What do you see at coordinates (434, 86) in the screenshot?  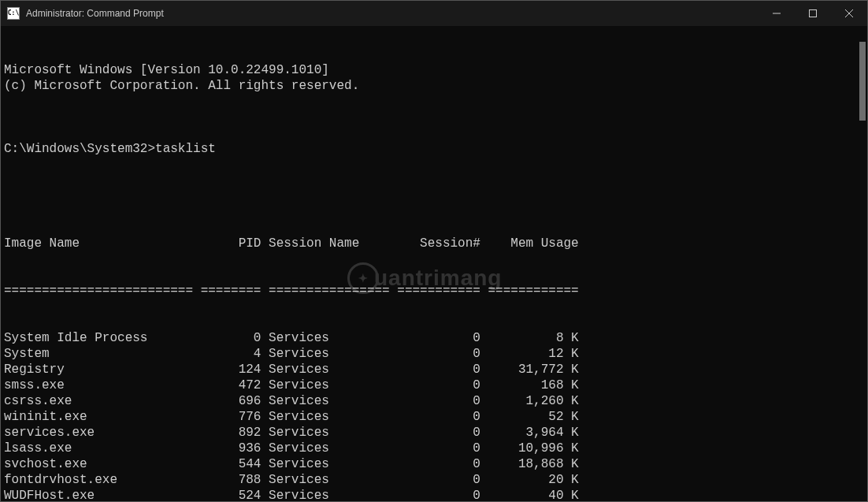 I see `header-line: (c) Microsoft Corporation. All rights re…` at bounding box center [434, 86].